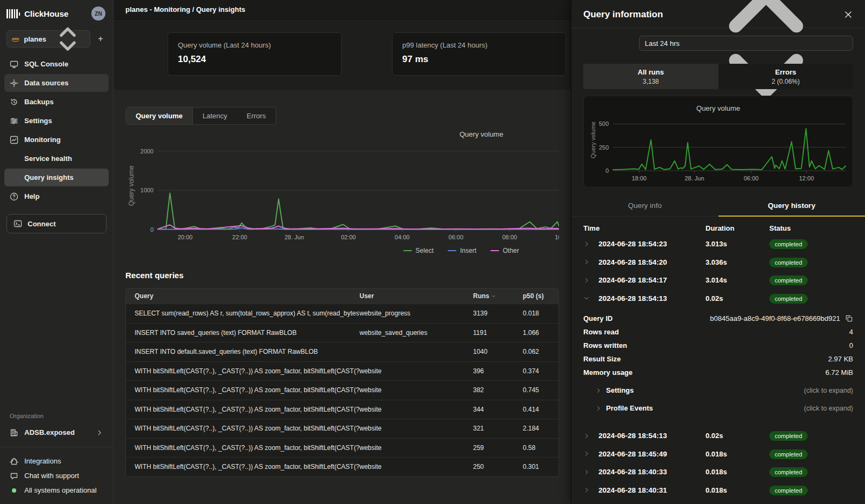  I want to click on history-row: 2024-06-28 18:54:203.036scompleted, so click(718, 263).